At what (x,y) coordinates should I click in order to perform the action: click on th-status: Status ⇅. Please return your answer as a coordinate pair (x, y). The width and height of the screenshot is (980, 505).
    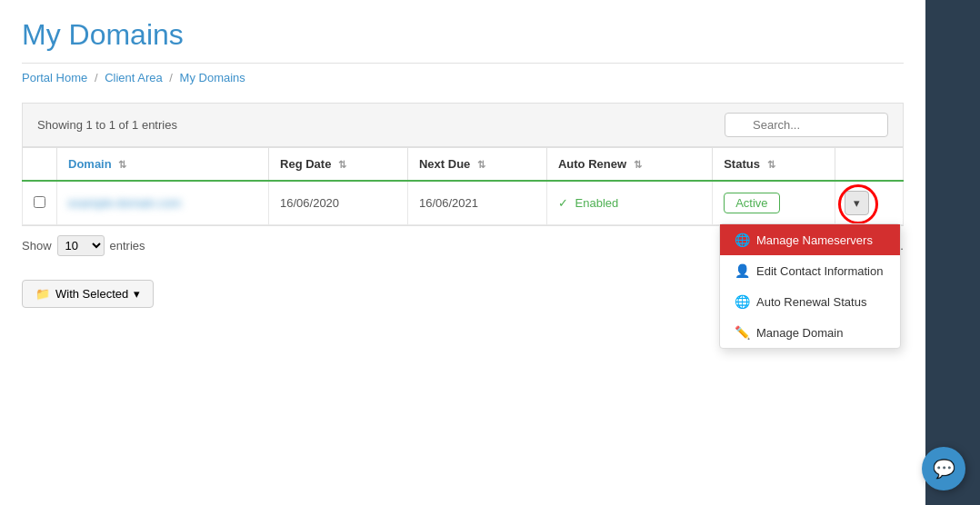
    Looking at the image, I should click on (775, 165).